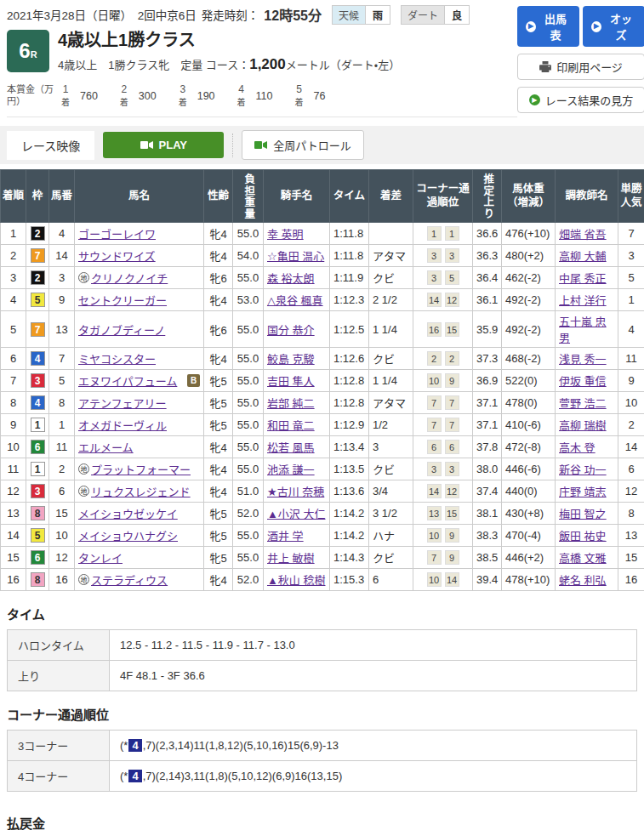  Describe the element at coordinates (59, 645) in the screenshot. I see `furlong-time-label: ハロンタイム` at that location.